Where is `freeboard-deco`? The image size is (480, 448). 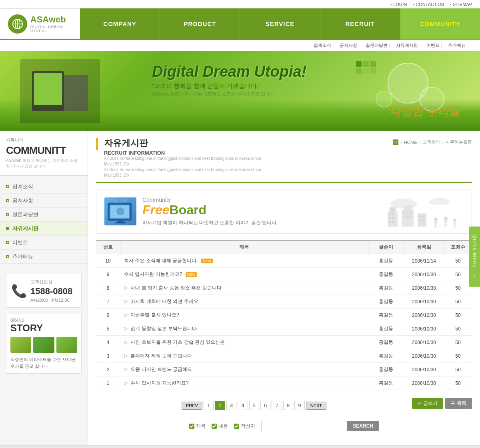
freeboard-deco is located at coordinates (424, 211).